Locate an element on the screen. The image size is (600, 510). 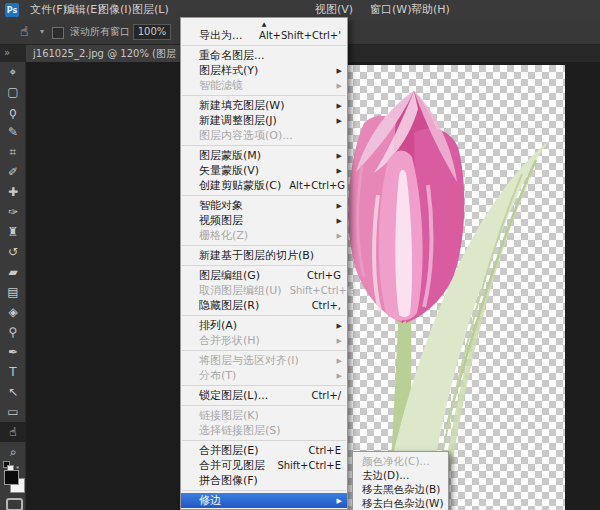
photoshop-logo-icon: Ps is located at coordinates (12, 10).